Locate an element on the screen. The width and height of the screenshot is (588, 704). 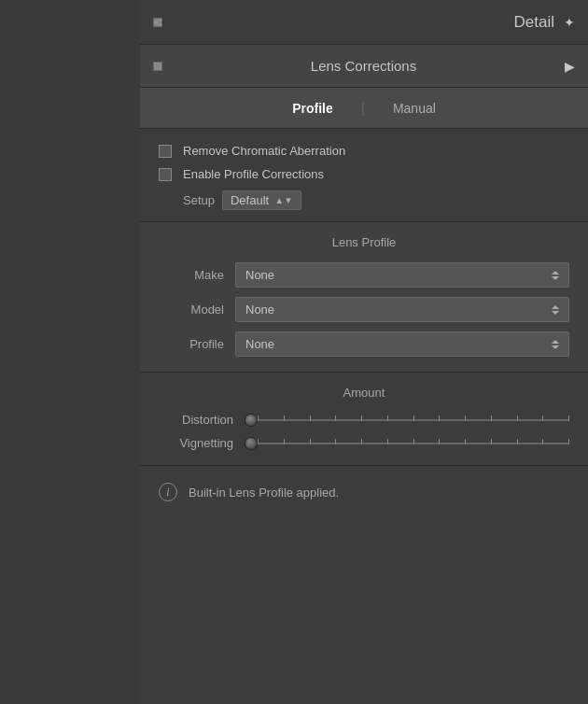
model-select: None is located at coordinates (402, 310).